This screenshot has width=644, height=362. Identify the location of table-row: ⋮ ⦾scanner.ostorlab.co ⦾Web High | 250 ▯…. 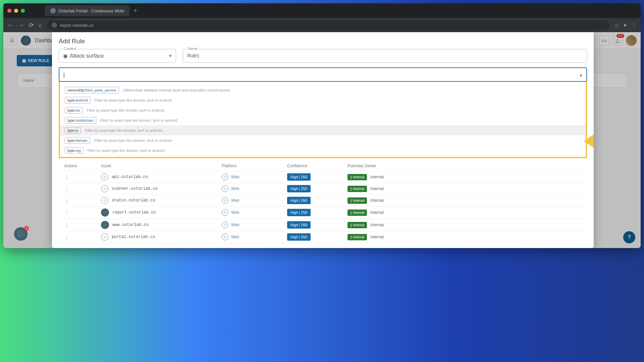
(323, 189).